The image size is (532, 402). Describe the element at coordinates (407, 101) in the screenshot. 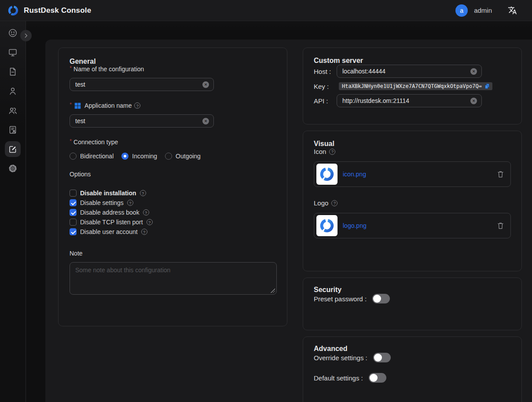

I see `api-input` at that location.